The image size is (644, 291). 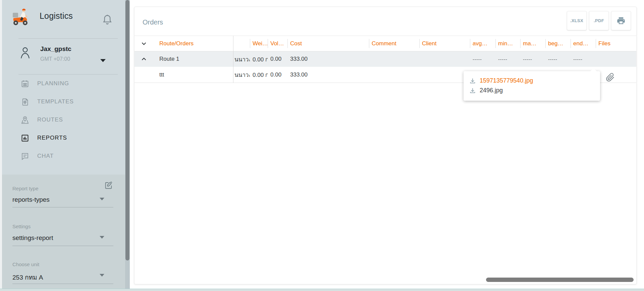 What do you see at coordinates (558, 44) in the screenshot?
I see `column-header-begin: beg…` at bounding box center [558, 44].